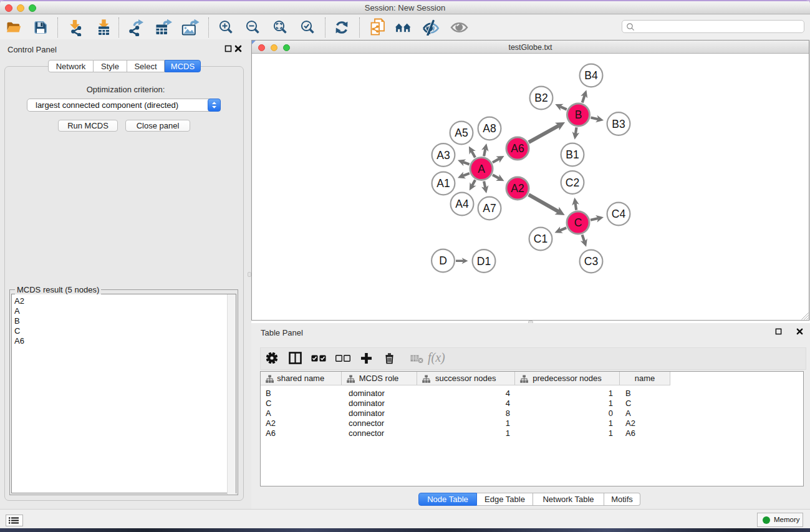 This screenshot has height=532, width=810. Describe the element at coordinates (484, 261) in the screenshot. I see `svg-text: D1` at that location.